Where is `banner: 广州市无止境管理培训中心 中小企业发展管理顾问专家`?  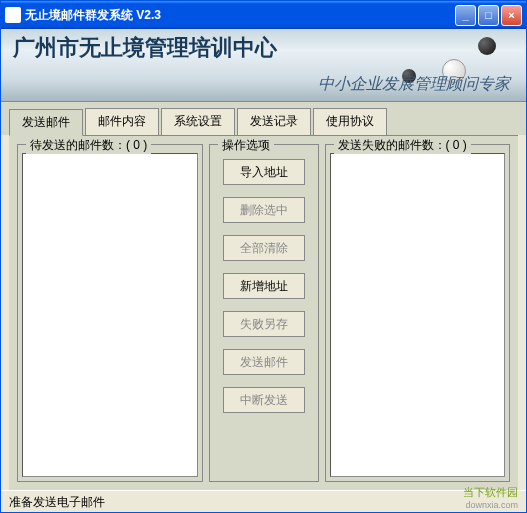 banner: 广州市无止境管理培训中心 中小企业发展管理顾问专家 is located at coordinates (264, 66).